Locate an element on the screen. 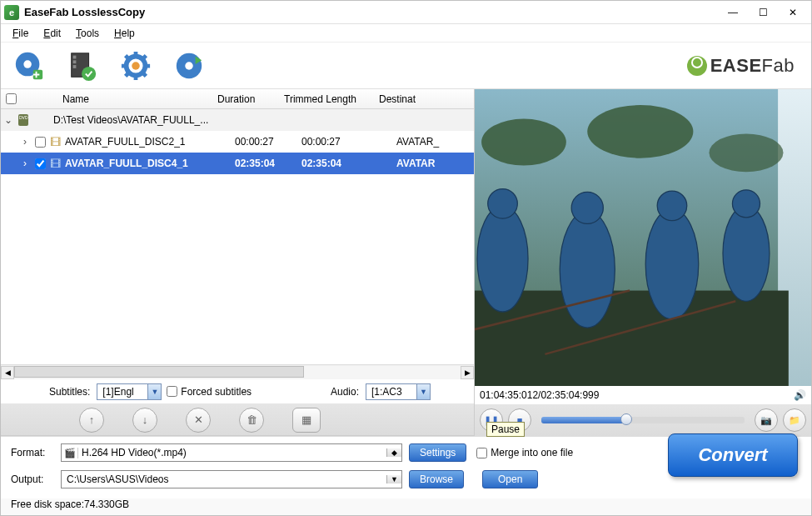  volume-icon: 🔊 is located at coordinates (800, 395).